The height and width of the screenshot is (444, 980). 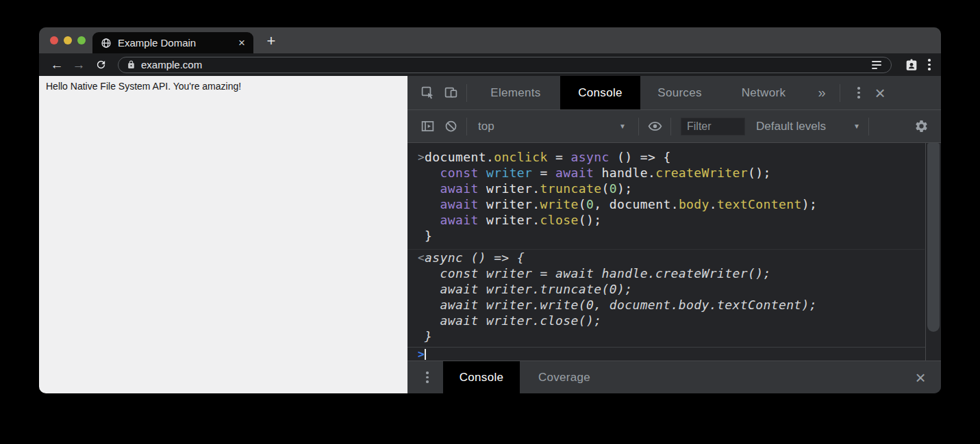 What do you see at coordinates (481, 378) in the screenshot?
I see `drawer-tab-console: Console` at bounding box center [481, 378].